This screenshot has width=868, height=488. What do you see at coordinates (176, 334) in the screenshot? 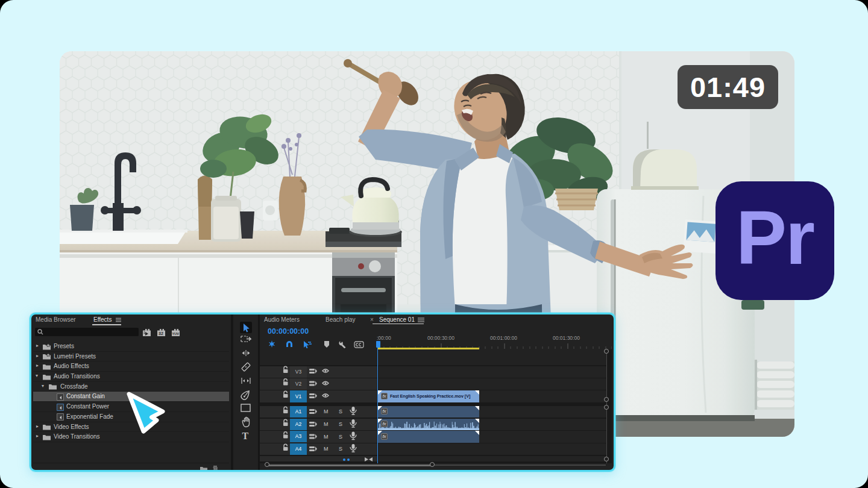
I see `svg-text: YUV` at bounding box center [176, 334].